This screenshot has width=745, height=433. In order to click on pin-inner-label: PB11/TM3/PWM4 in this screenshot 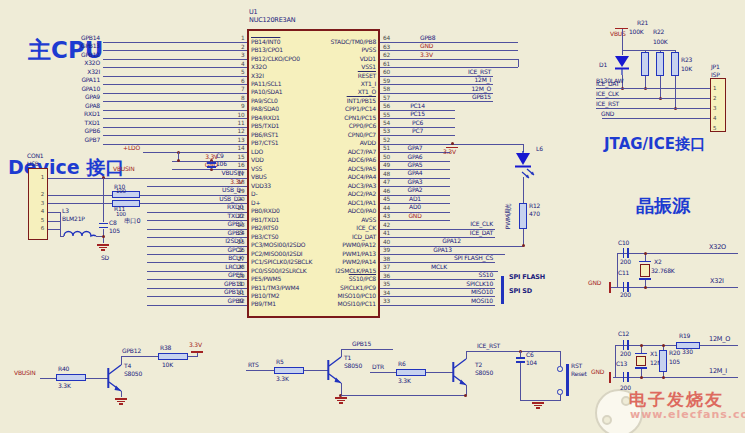, I will do `click(275, 288)`.